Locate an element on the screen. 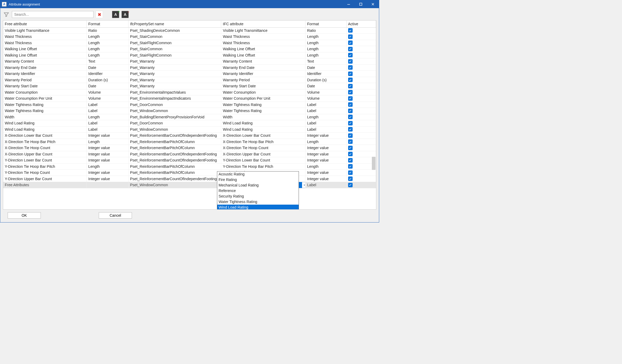  cell-ifc-attribute: Warranty Start Date is located at coordinates (263, 86).